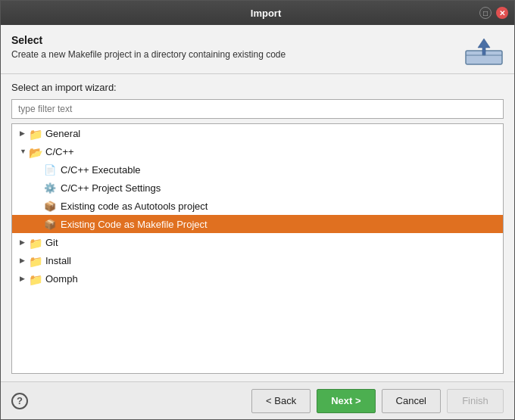  Describe the element at coordinates (258, 400) in the screenshot. I see `footer: ? < Back Next > Cancel Finish` at that location.